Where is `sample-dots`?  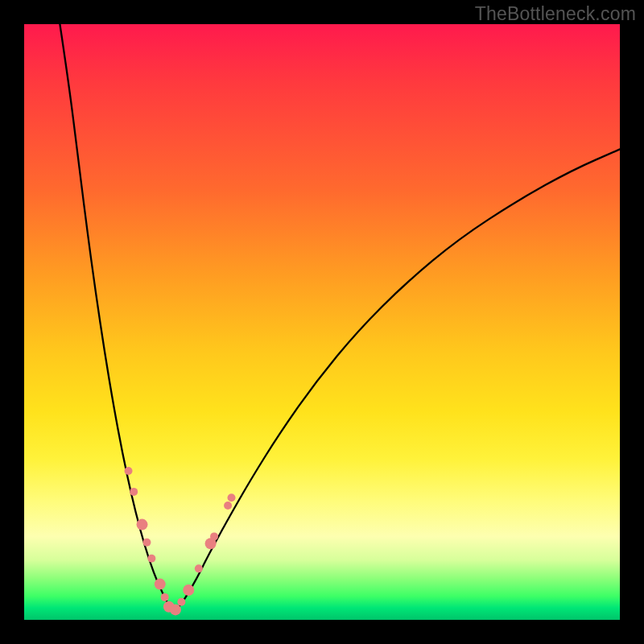
sample-dots is located at coordinates (180, 541).